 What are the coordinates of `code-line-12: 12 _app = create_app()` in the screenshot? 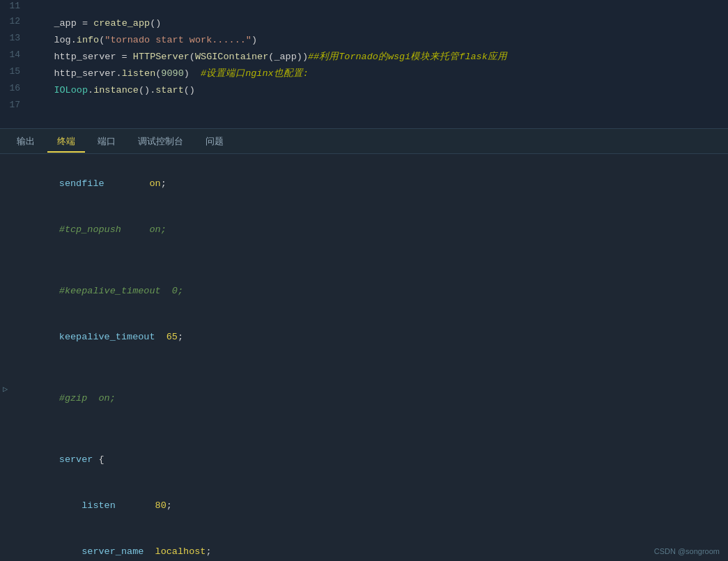 It's located at (364, 24).